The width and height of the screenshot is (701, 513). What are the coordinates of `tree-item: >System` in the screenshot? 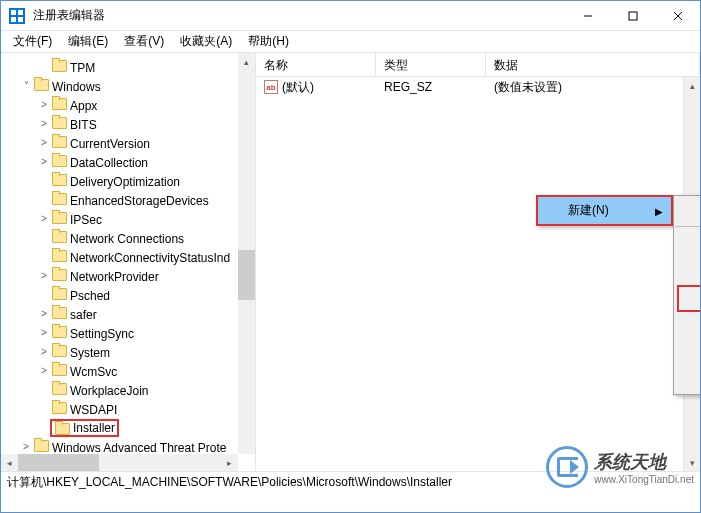 It's located at (128, 352).